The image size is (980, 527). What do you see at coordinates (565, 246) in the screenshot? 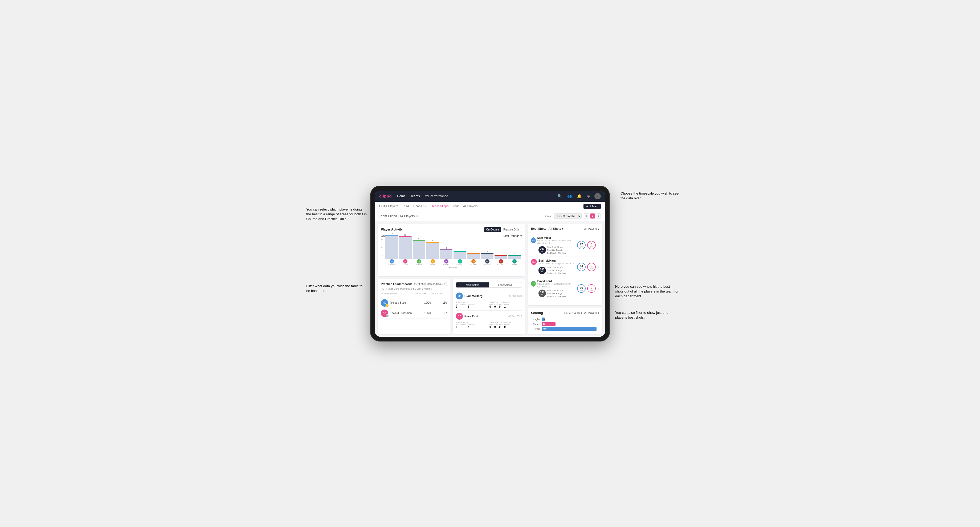
I see `shot-row-1: MM Matt Miller 09 Jun 2023 · Royal North…` at bounding box center [565, 246].